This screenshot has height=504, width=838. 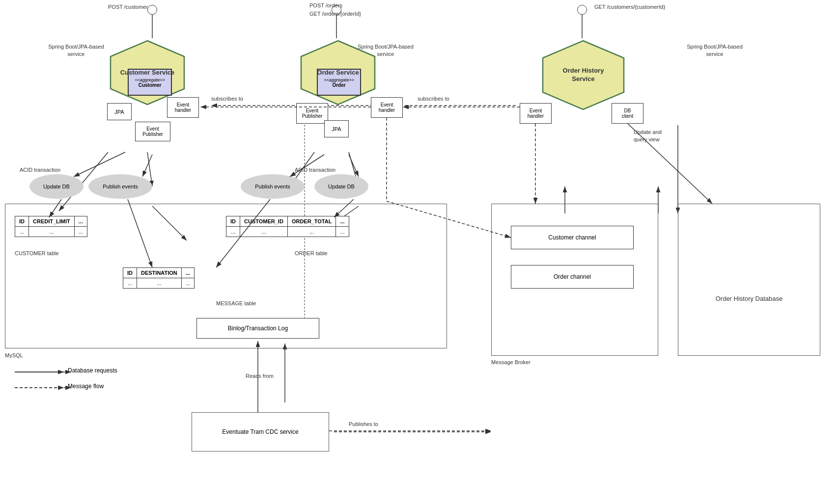 I want to click on binlog-box: Binlog/Transaction Log, so click(x=258, y=328).